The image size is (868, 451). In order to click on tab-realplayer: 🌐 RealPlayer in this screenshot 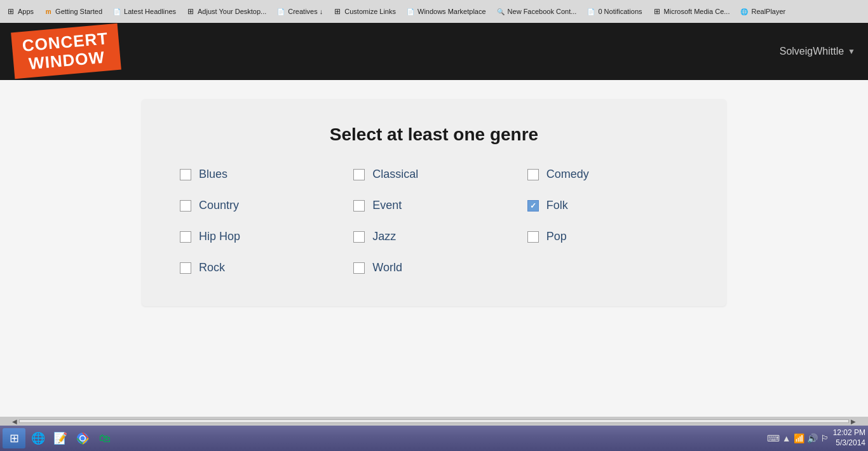, I will do `click(763, 11)`.